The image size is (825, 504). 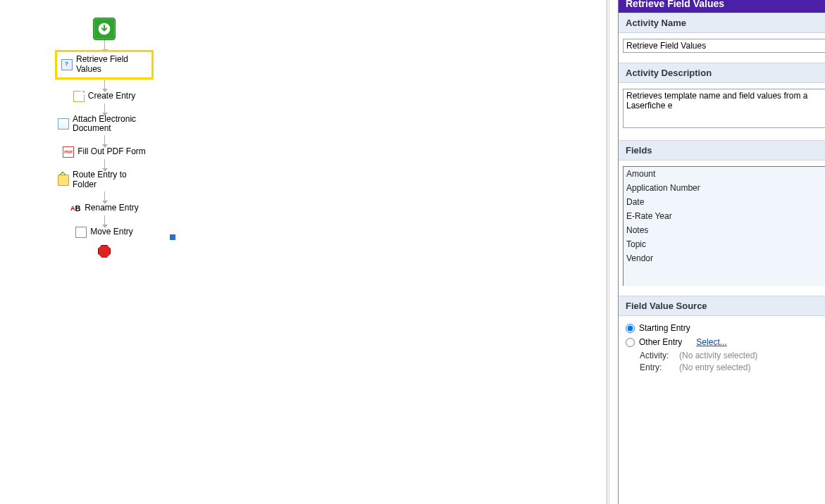 I want to click on radio-starting-entry: Starting Entry, so click(x=724, y=329).